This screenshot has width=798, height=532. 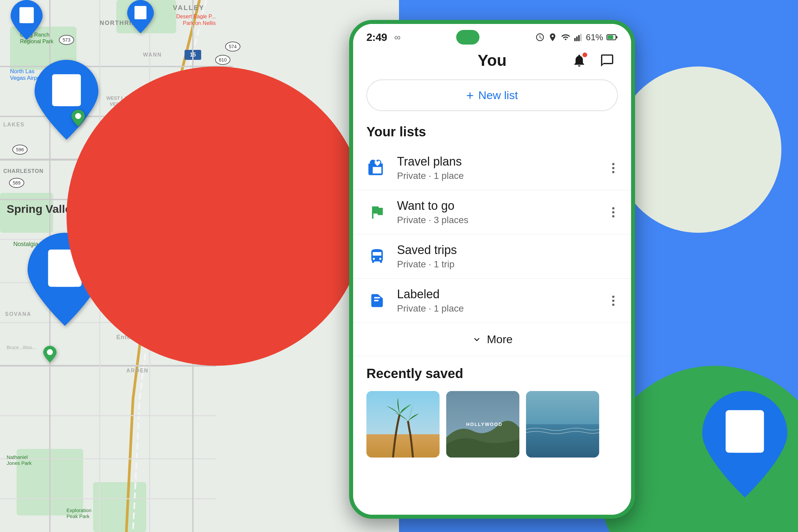 I want to click on svg-text: CHARLESTON, so click(x=23, y=171).